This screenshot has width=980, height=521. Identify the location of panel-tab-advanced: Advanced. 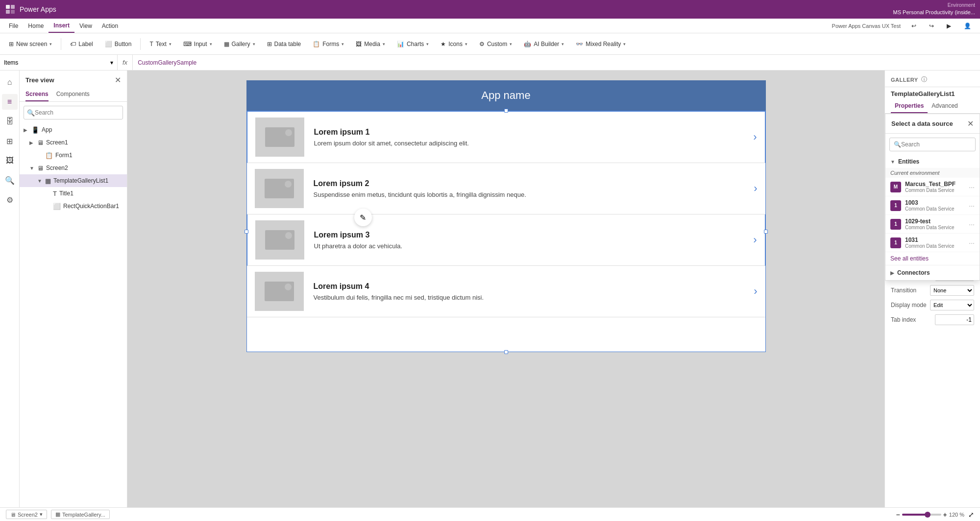
(945, 106).